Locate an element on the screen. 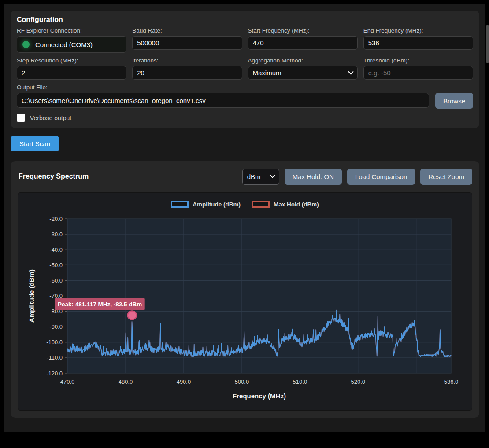 The image size is (489, 448). max-hold-toggle-button: Max Hold: ON is located at coordinates (313, 177).